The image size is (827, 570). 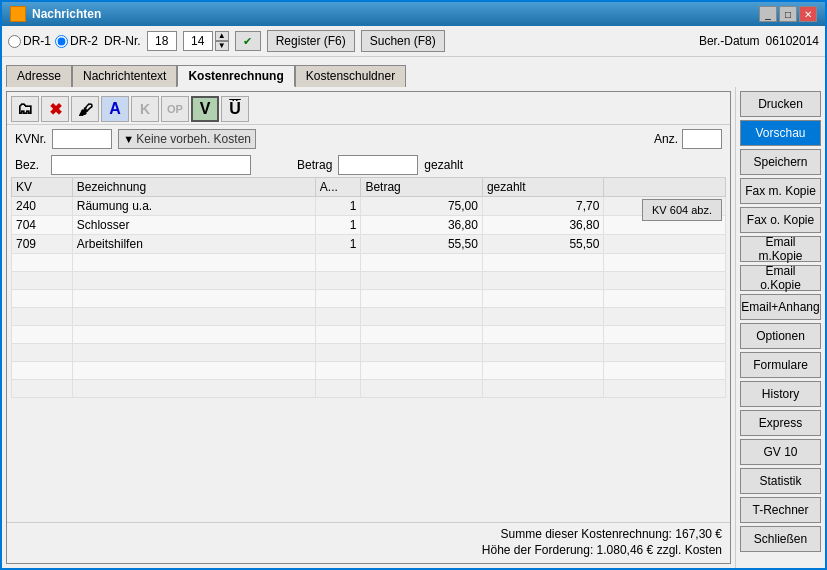 I want to click on col-betrag: Betrag, so click(x=422, y=188).